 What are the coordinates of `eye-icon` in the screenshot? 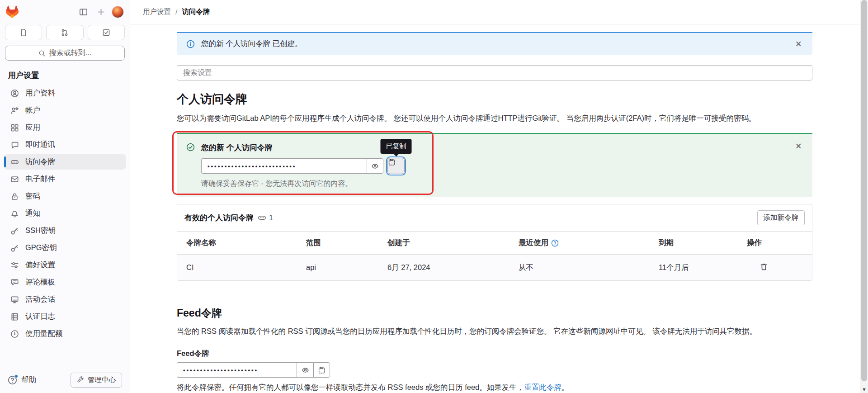 It's located at (306, 370).